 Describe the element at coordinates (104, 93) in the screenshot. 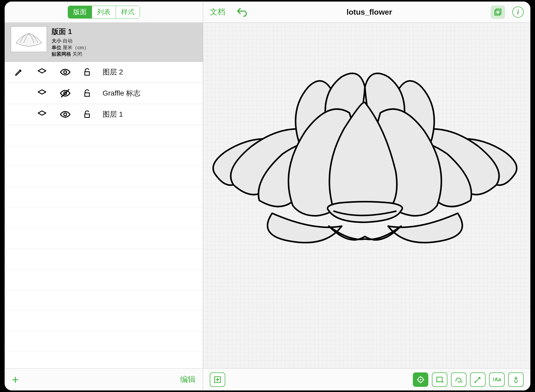

I see `layer-row: Graffle 标志` at that location.